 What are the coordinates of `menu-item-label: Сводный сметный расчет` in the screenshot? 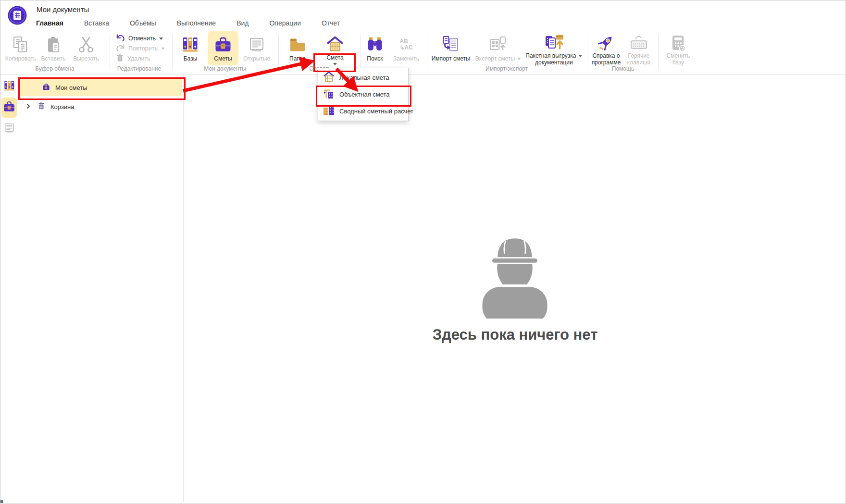 It's located at (376, 111).